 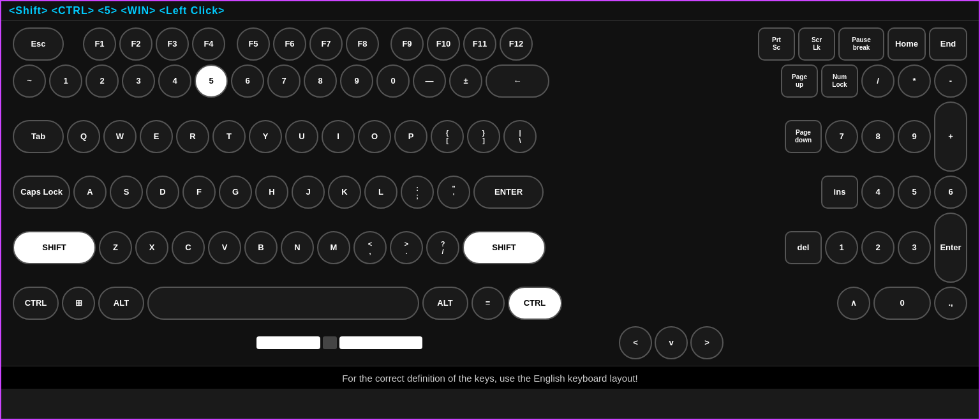 What do you see at coordinates (41, 192) in the screenshot?
I see `key-caps-lock: Caps Lock` at bounding box center [41, 192].